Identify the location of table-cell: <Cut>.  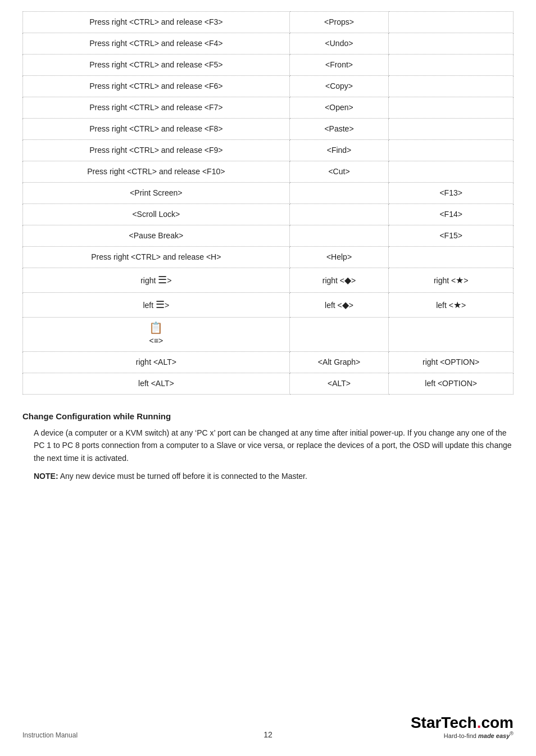
(339, 172).